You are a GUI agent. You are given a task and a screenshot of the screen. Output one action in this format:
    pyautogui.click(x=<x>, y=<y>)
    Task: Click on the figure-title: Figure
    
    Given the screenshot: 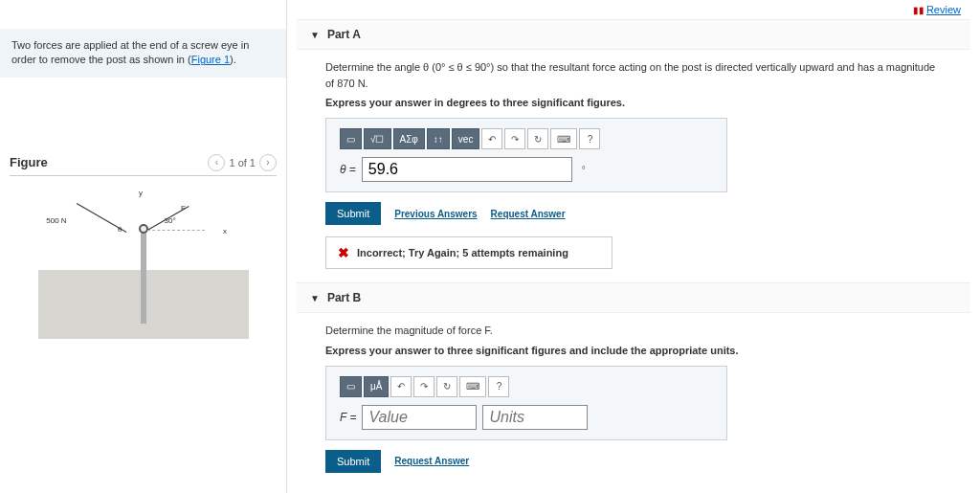 What is the action you would take?
    pyautogui.click(x=29, y=163)
    